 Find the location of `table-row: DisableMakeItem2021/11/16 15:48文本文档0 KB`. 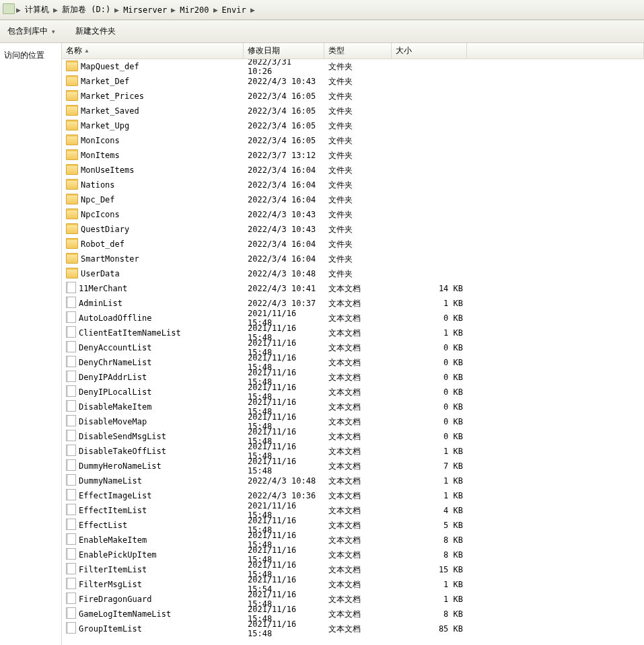

table-row: DisableMakeItem2021/11/16 15:48文本文档0 KB is located at coordinates (353, 407).